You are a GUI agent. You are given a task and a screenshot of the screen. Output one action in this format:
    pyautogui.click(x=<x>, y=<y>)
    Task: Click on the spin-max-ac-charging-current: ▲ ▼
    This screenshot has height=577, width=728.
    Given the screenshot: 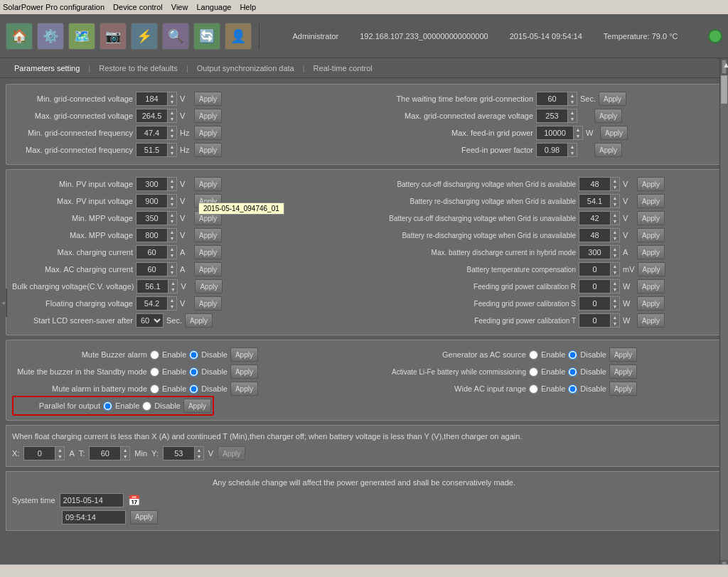 What is the action you would take?
    pyautogui.click(x=156, y=269)
    